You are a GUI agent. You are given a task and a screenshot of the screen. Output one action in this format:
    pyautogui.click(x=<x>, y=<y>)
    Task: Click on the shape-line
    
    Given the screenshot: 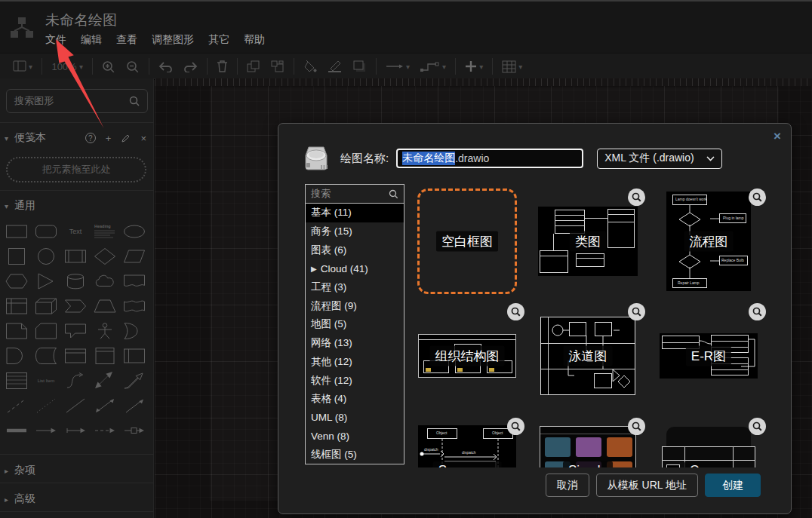 What is the action you would take?
    pyautogui.click(x=75, y=406)
    